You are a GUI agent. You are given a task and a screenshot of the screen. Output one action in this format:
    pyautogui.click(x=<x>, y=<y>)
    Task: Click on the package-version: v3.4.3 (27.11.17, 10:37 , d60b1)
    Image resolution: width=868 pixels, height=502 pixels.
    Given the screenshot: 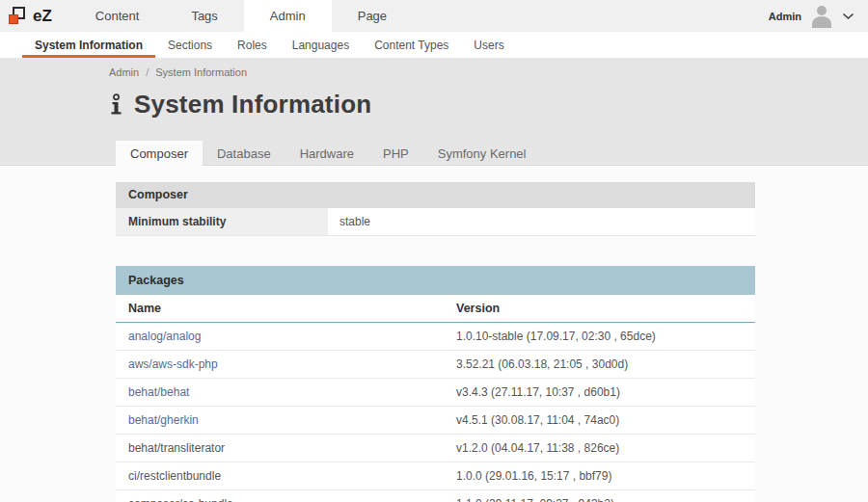 What is the action you would take?
    pyautogui.click(x=600, y=393)
    